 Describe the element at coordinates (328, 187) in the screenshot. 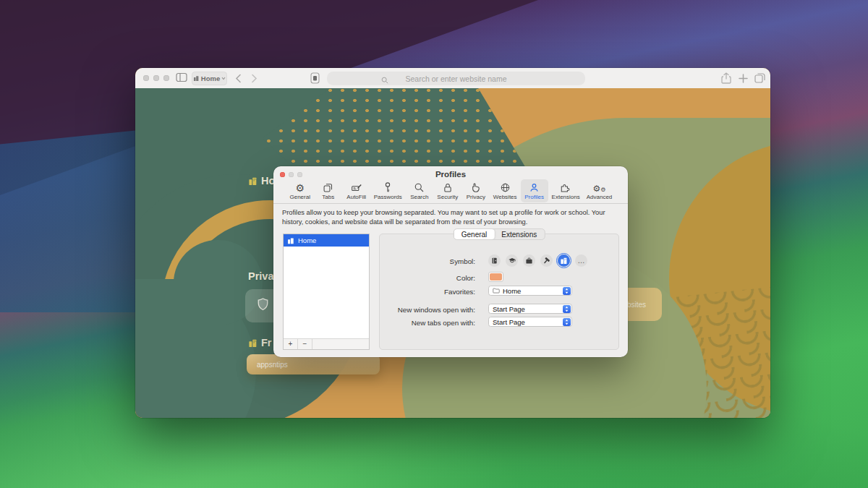

I see `tabs-icon` at that location.